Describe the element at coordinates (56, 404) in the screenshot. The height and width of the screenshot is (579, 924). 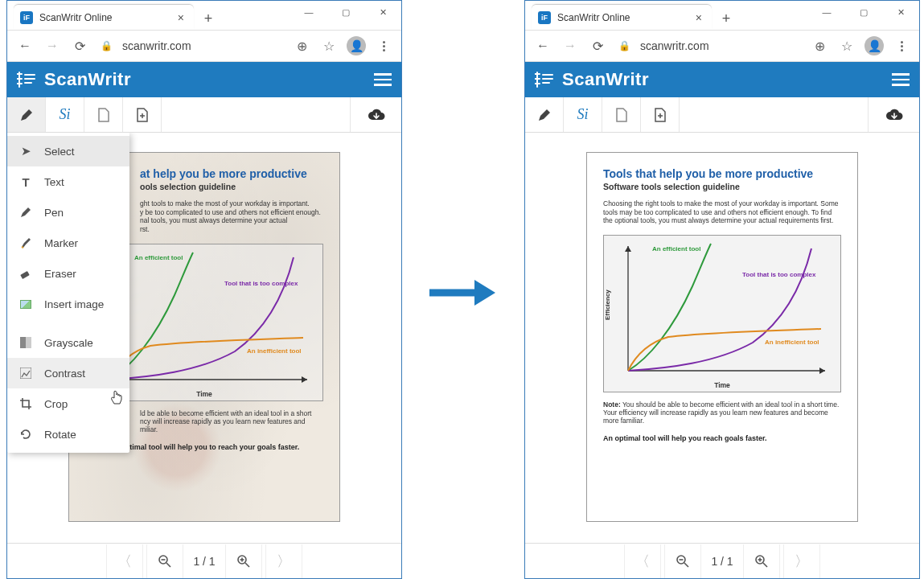
I see `dropdown-label: Crop` at that location.